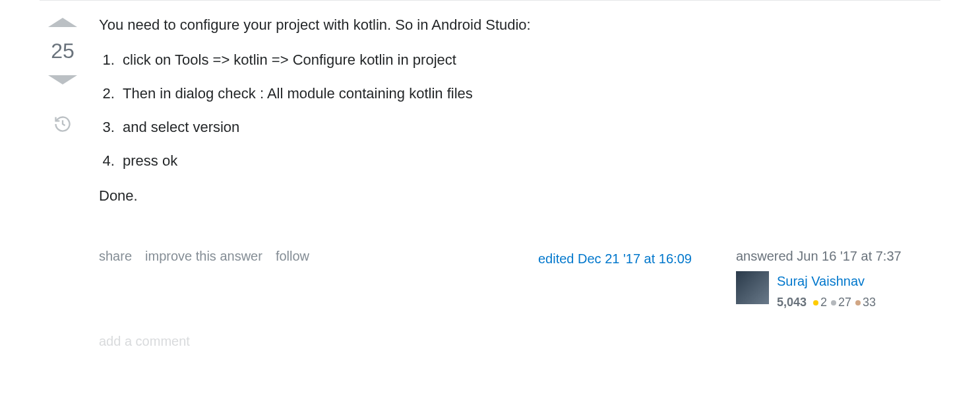 The width and height of the screenshot is (980, 417). What do you see at coordinates (63, 80) in the screenshot?
I see `downvote-button` at bounding box center [63, 80].